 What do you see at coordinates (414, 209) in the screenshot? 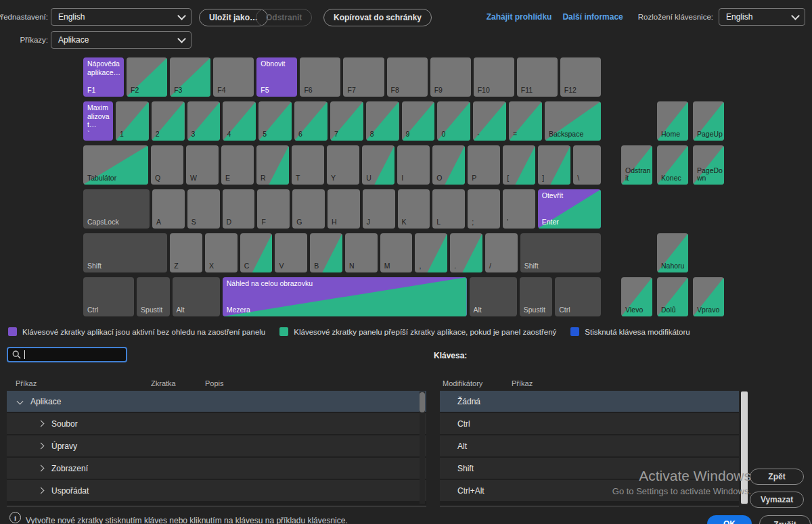
I see `key-K: K` at bounding box center [414, 209].